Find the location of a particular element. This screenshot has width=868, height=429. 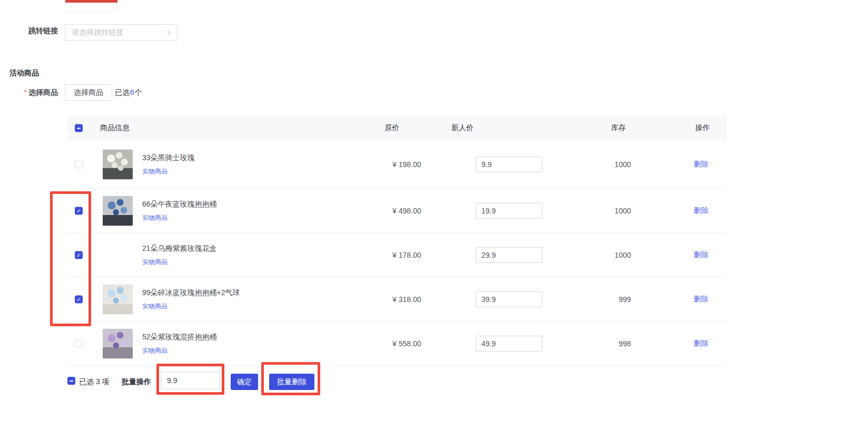

stock-value: 999 is located at coordinates (605, 299).